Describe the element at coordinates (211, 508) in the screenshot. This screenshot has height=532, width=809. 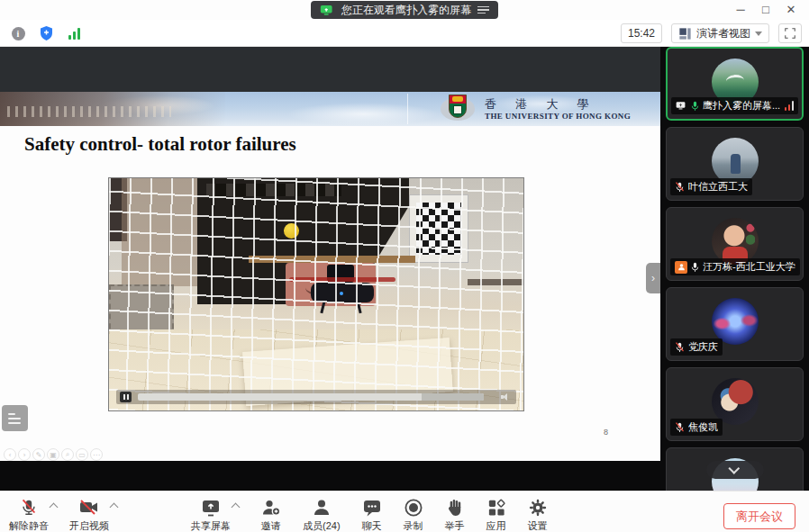
I see `share-screen-icon` at that location.